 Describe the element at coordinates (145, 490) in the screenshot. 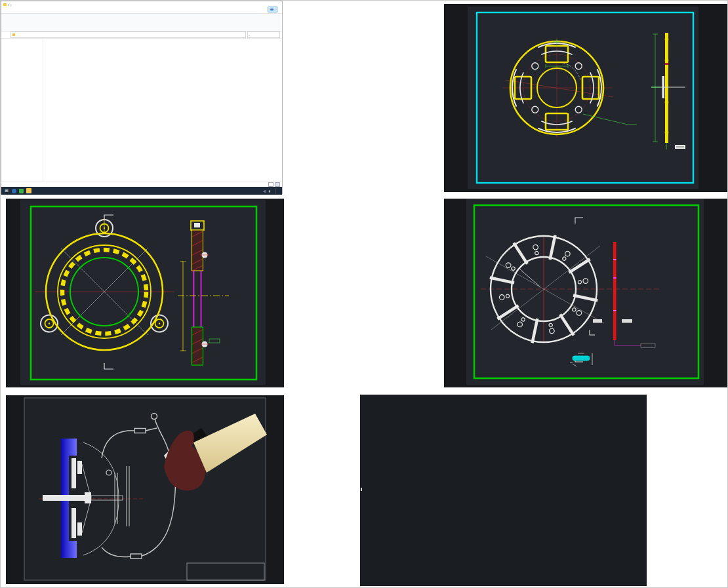

I see `clutch-schematic-drawing` at that location.